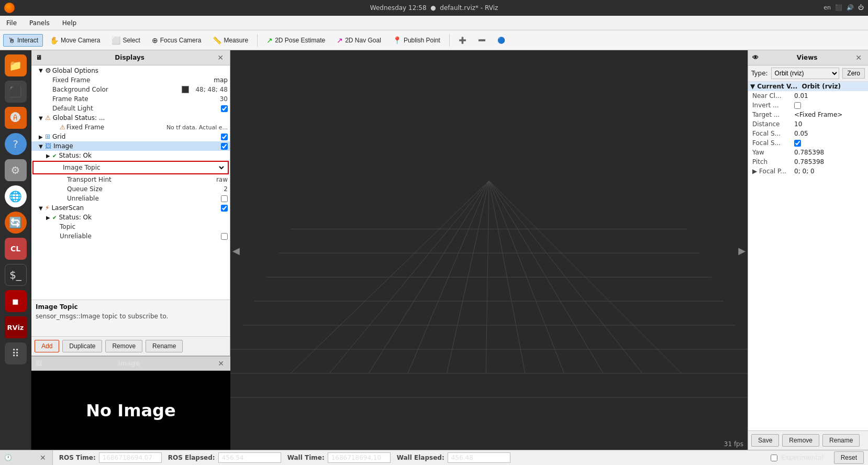 Image resolution: width=868 pixels, height=465 pixels. I want to click on pose-estimate-button: ↗ 2D Pose Estimate, so click(296, 40).